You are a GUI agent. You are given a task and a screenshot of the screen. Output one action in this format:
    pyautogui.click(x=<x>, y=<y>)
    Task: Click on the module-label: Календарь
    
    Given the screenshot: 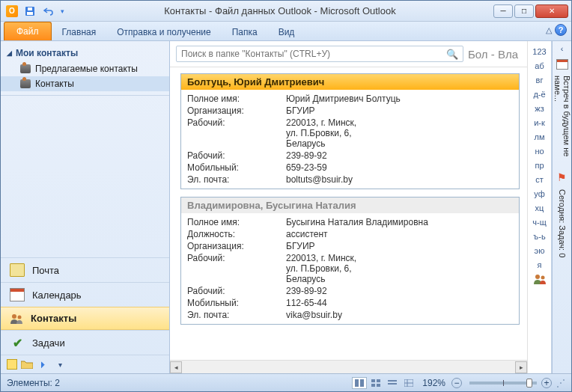 What is the action you would take?
    pyautogui.click(x=57, y=295)
    